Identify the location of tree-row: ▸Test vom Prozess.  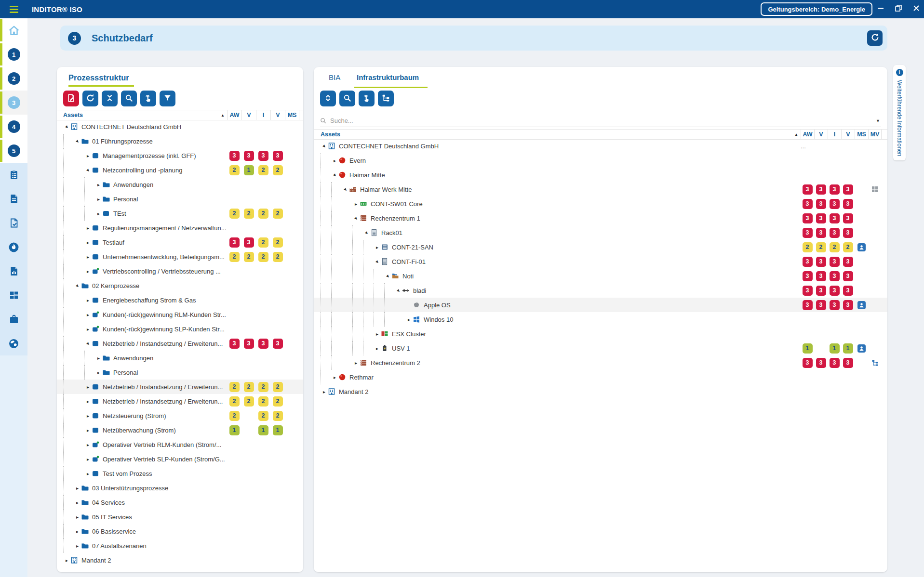
(180, 473).